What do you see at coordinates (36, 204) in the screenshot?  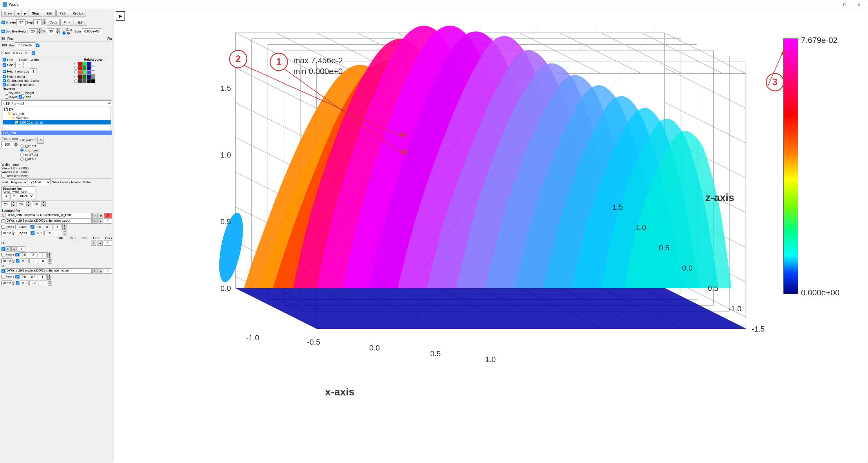 I see `font-size-3-input` at bounding box center [36, 204].